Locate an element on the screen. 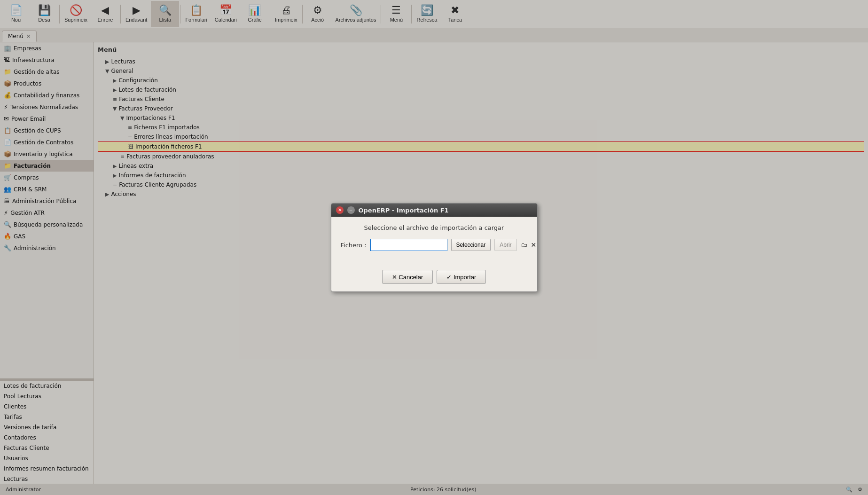 This screenshot has height=495, width=868. importar-button: ✓ Importar is located at coordinates (461, 277).